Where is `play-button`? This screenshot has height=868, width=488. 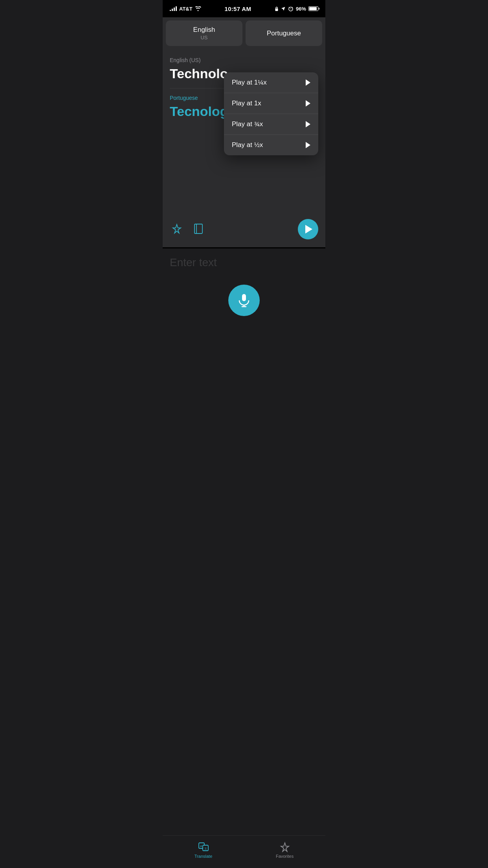
play-button is located at coordinates (308, 229).